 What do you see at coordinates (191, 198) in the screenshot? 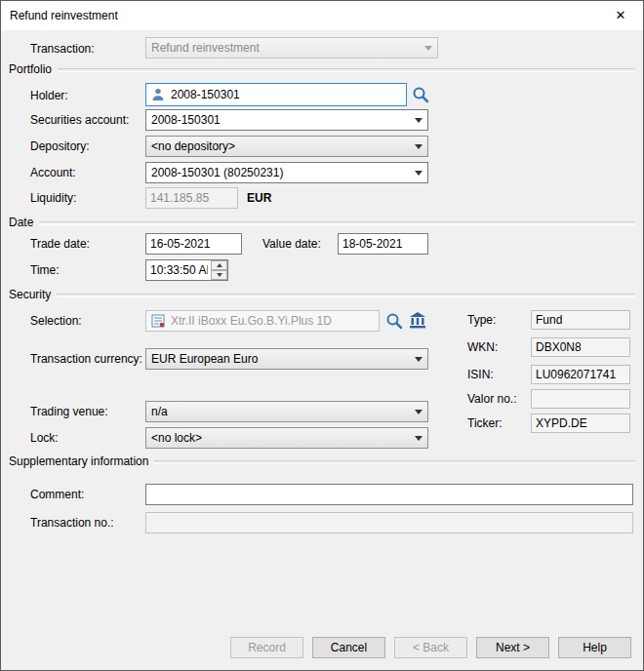
I see `liquidity-value: 141.185.85` at bounding box center [191, 198].